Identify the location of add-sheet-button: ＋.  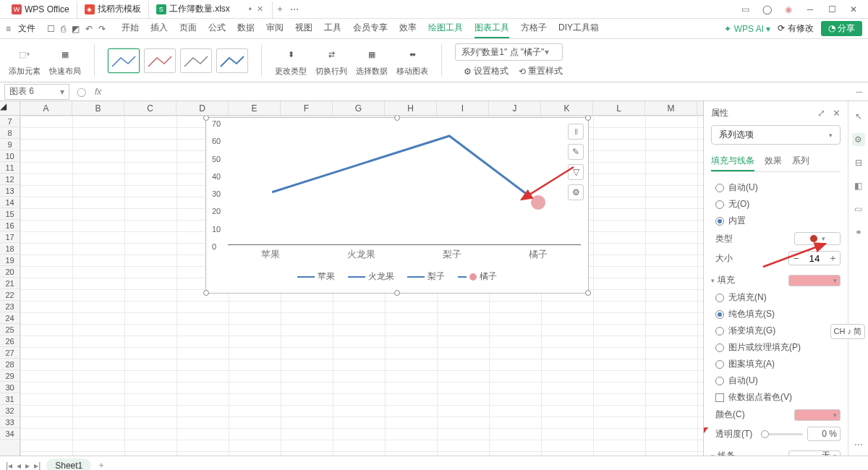
(101, 464).